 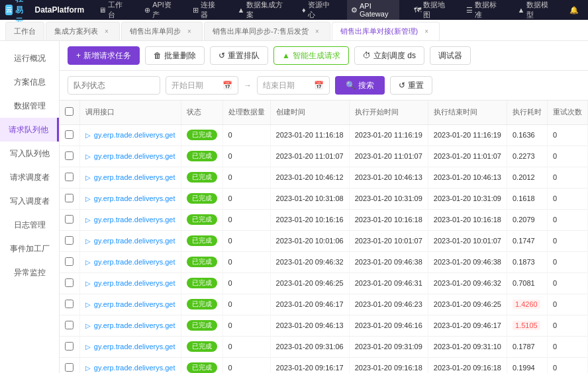 What do you see at coordinates (469, 11) in the screenshot?
I see `standard-icon: ☰` at bounding box center [469, 11].